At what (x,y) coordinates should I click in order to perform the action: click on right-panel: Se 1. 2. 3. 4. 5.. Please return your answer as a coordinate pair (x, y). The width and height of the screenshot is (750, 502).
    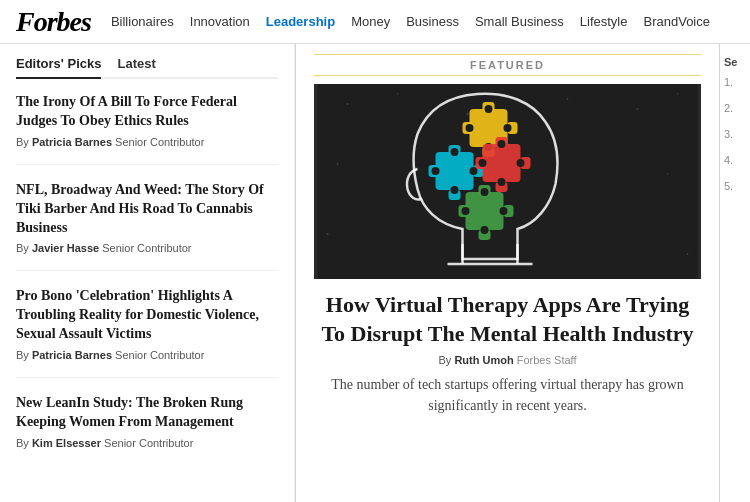
    Looking at the image, I should click on (735, 273).